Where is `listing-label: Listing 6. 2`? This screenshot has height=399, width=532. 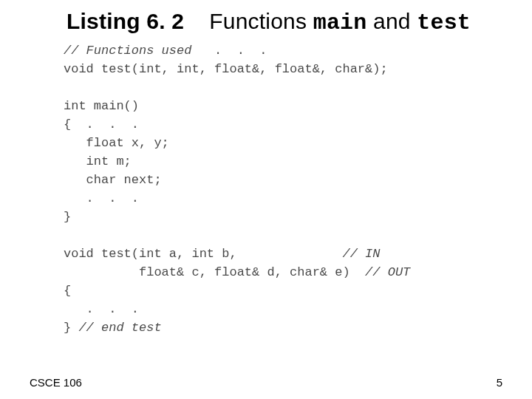 listing-label: Listing 6. 2 is located at coordinates (126, 21).